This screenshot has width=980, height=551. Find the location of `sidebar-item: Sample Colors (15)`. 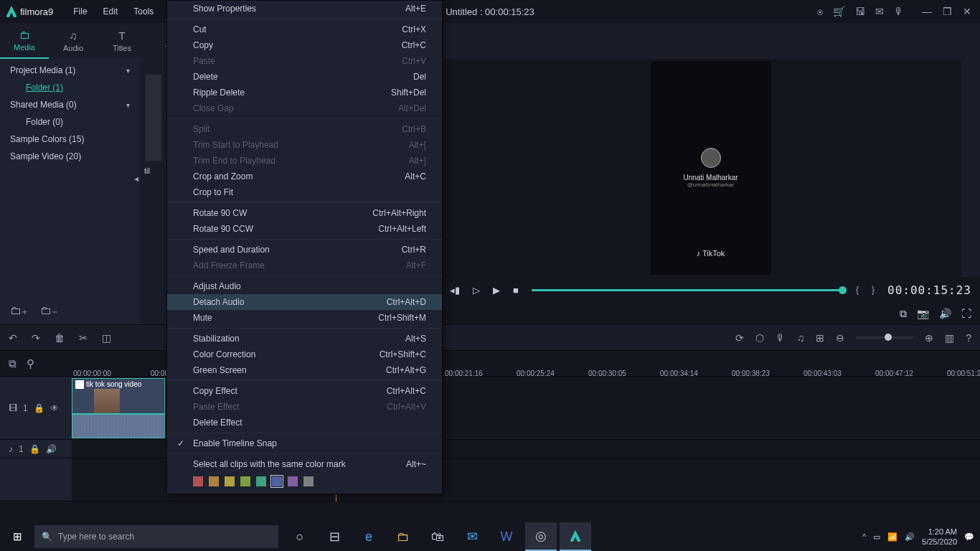

sidebar-item: Sample Colors (15) is located at coordinates (70, 139).